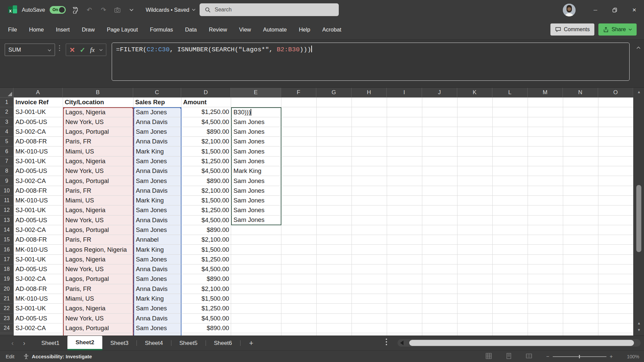 The height and width of the screenshot is (362, 644). What do you see at coordinates (405, 318) in the screenshot?
I see `cell-I23` at bounding box center [405, 318].